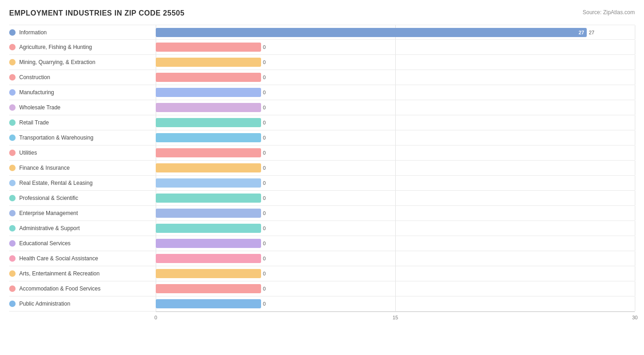 The width and height of the screenshot is (644, 355). What do you see at coordinates (591, 32) in the screenshot?
I see `bar-value-label: 27` at bounding box center [591, 32].